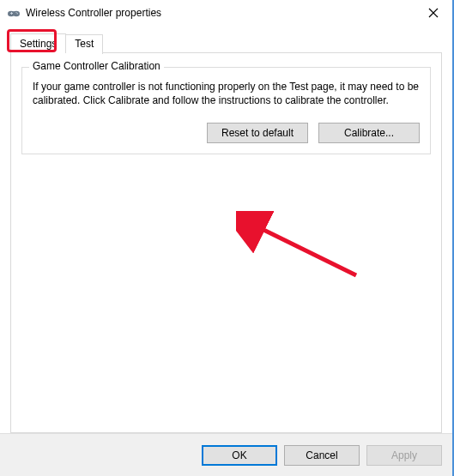 This screenshot has width=454, height=476. I want to click on dialog-footer: OK Cancel Apply, so click(227, 455).